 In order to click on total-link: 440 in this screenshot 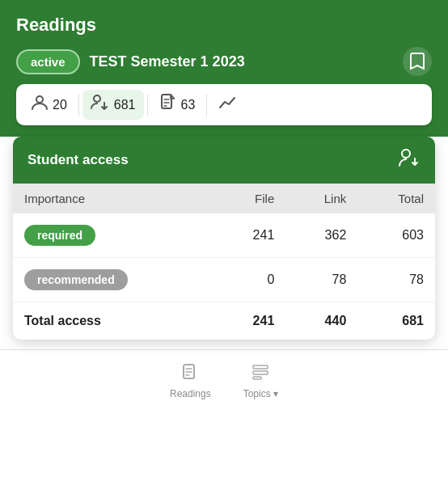, I will do `click(322, 322)`.